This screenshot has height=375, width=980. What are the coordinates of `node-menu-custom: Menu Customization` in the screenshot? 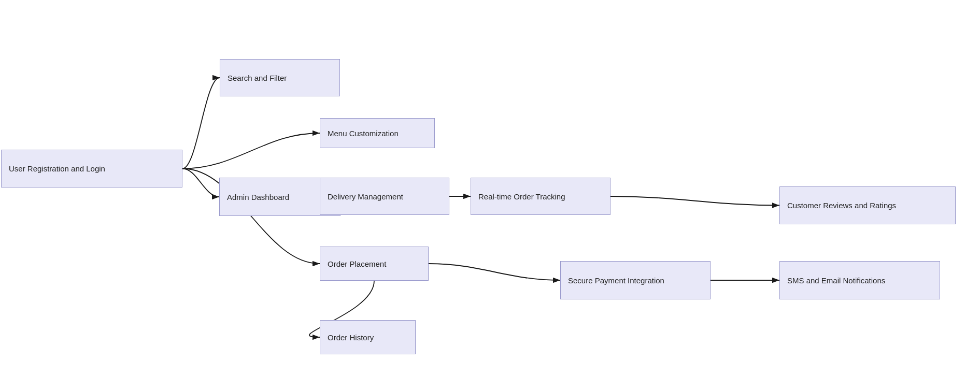 It's located at (377, 133).